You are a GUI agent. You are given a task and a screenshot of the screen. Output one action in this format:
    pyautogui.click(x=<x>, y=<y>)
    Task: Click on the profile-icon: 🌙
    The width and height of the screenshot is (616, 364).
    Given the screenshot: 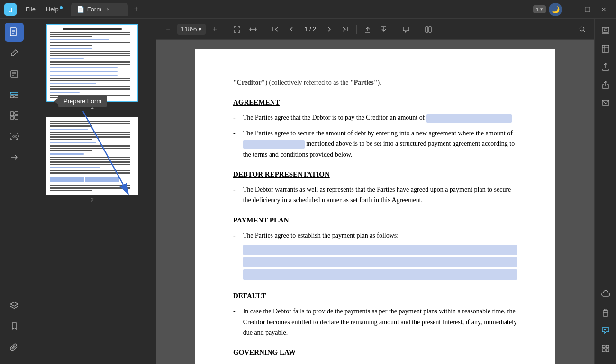 What is the action you would take?
    pyautogui.click(x=555, y=9)
    